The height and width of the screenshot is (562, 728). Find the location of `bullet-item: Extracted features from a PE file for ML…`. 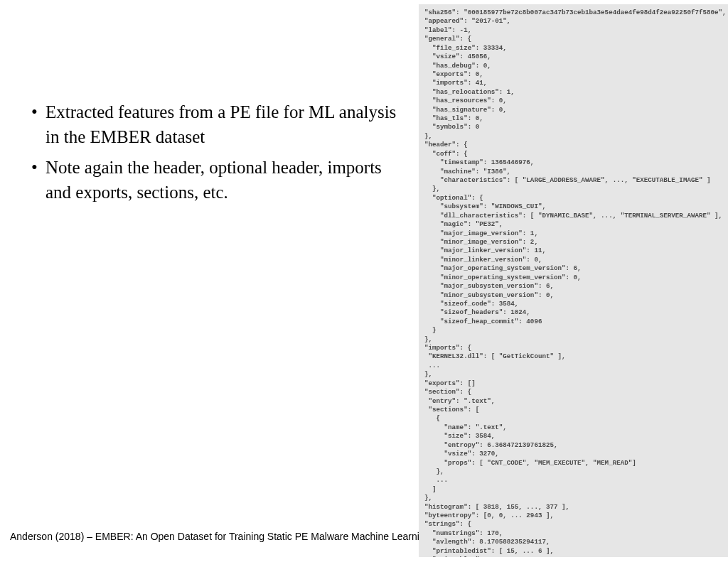

bullet-item: Extracted features from a PE file for ML… is located at coordinates (213, 124).